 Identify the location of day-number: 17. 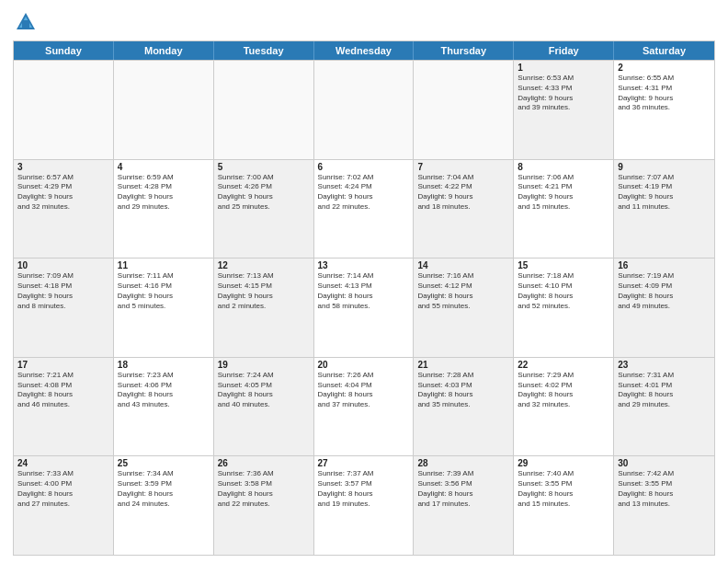
(63, 364).